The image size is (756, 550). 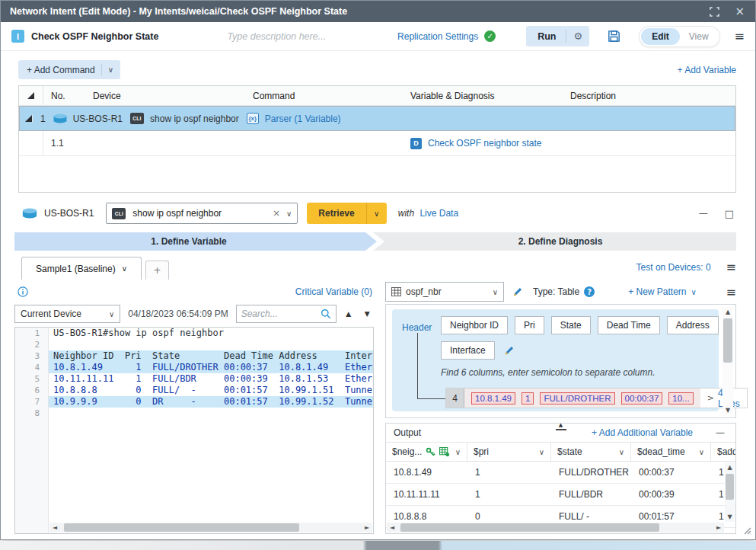 What do you see at coordinates (467, 350) in the screenshot?
I see `column-chip: Interface` at bounding box center [467, 350].